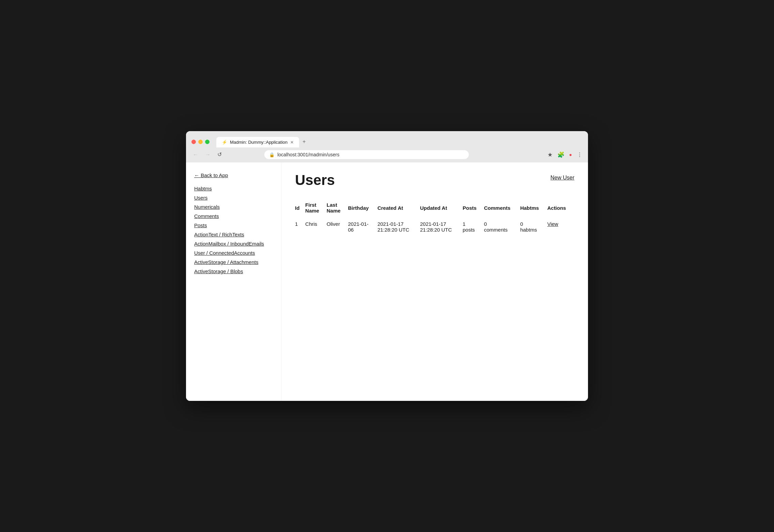 This screenshot has width=774, height=532. I want to click on traffic-light-red, so click(194, 142).